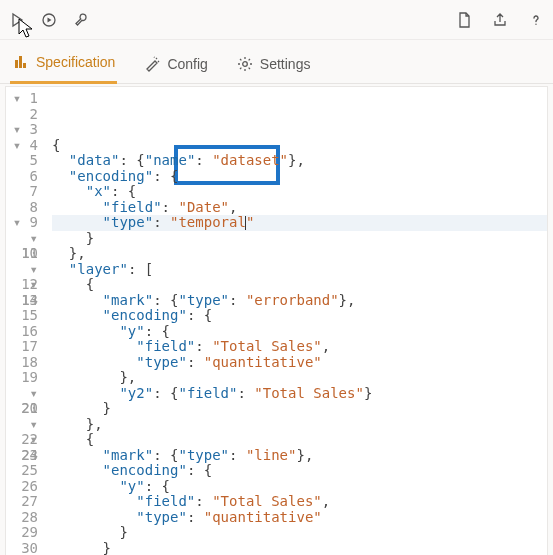 The height and width of the screenshot is (555, 553). I want to click on line-number: 18, so click(22, 363).